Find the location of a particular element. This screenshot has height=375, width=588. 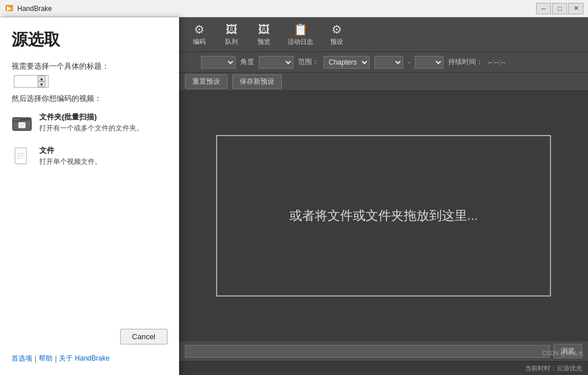

spin-up: ▲ is located at coordinates (42, 78).